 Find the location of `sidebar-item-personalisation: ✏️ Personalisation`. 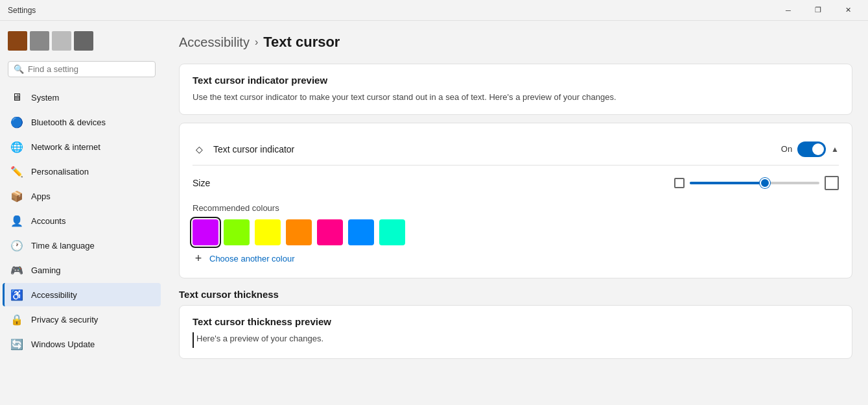

sidebar-item-personalisation: ✏️ Personalisation is located at coordinates (82, 171).